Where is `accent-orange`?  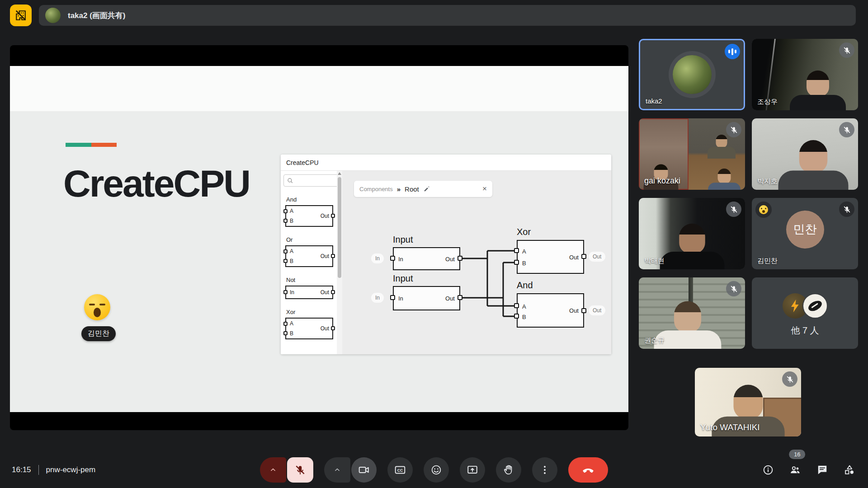 accent-orange is located at coordinates (104, 145).